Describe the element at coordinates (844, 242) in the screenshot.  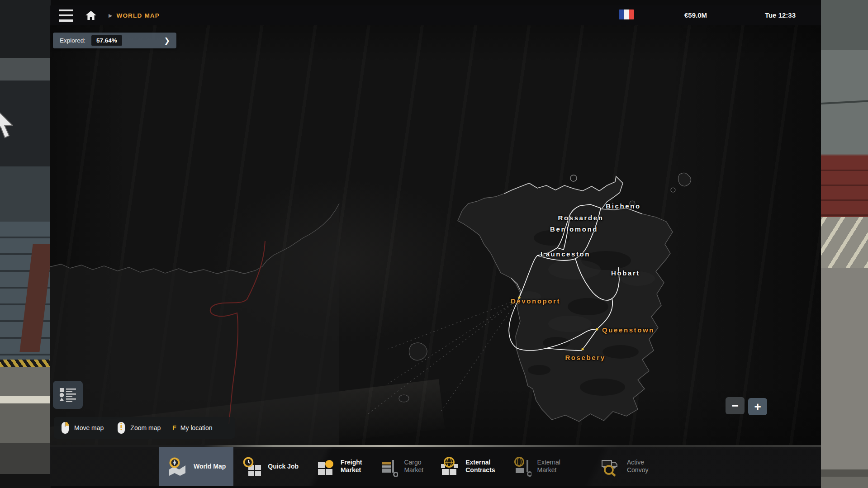
I see `floor-stripes` at that location.